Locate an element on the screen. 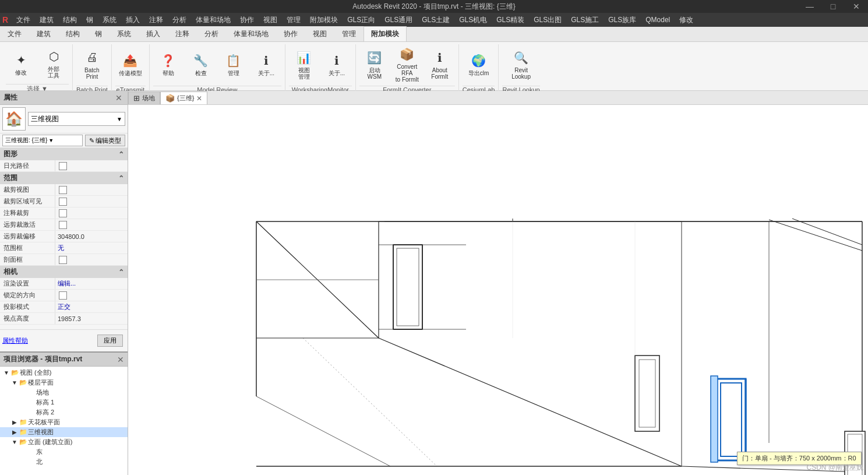  properties-close-button: ✕ is located at coordinates (119, 98).